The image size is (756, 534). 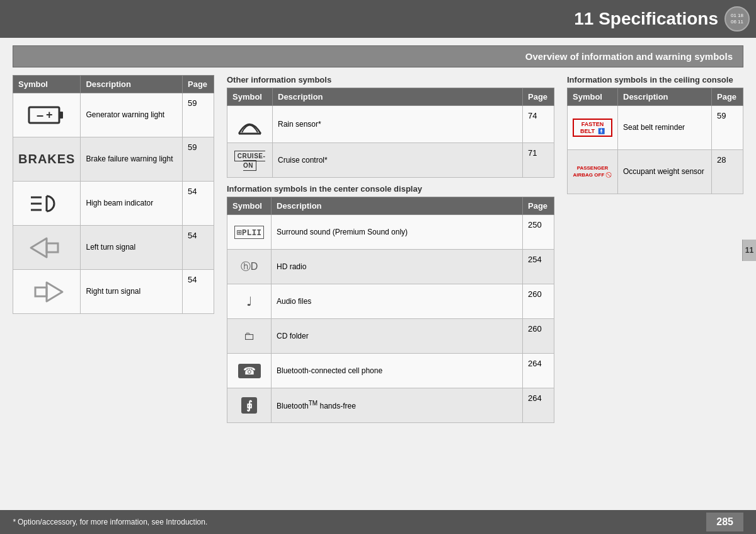 What do you see at coordinates (737, 19) in the screenshot?
I see `revision-badge: 01 18 06 11` at bounding box center [737, 19].